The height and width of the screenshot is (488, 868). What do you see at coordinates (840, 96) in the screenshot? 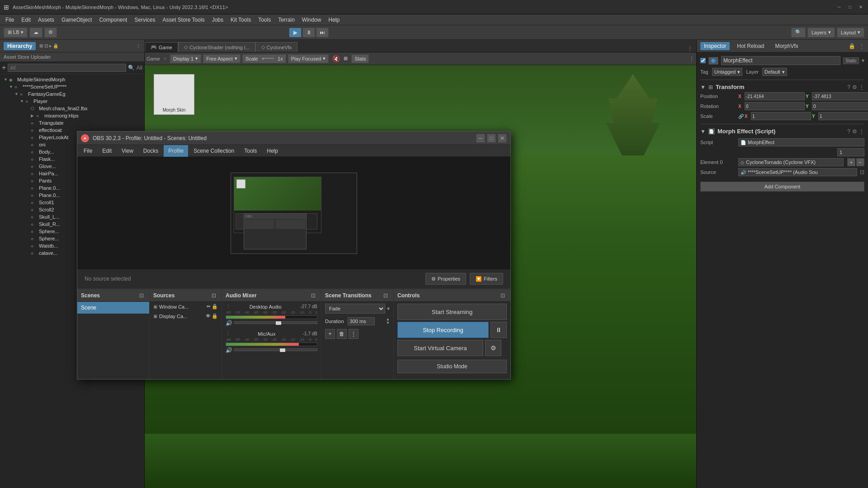
I see `pos-y-input` at bounding box center [840, 96].